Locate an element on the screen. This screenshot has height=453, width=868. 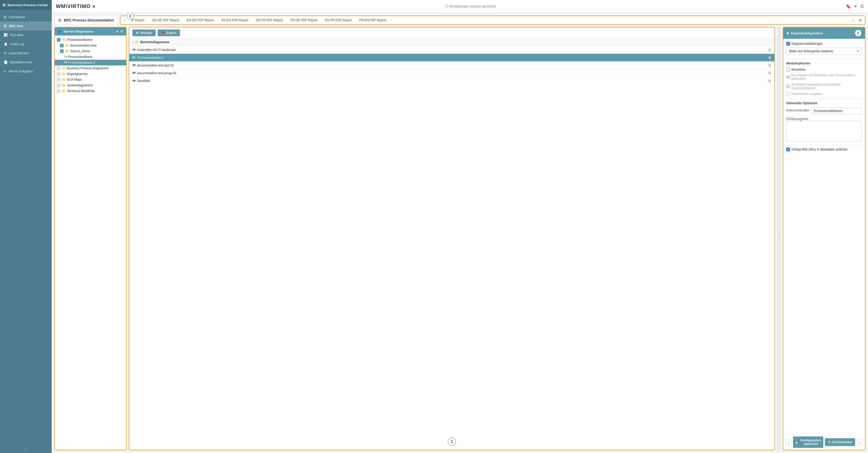
folder-icon-prozesslandkarten: 📁 is located at coordinates (64, 40).